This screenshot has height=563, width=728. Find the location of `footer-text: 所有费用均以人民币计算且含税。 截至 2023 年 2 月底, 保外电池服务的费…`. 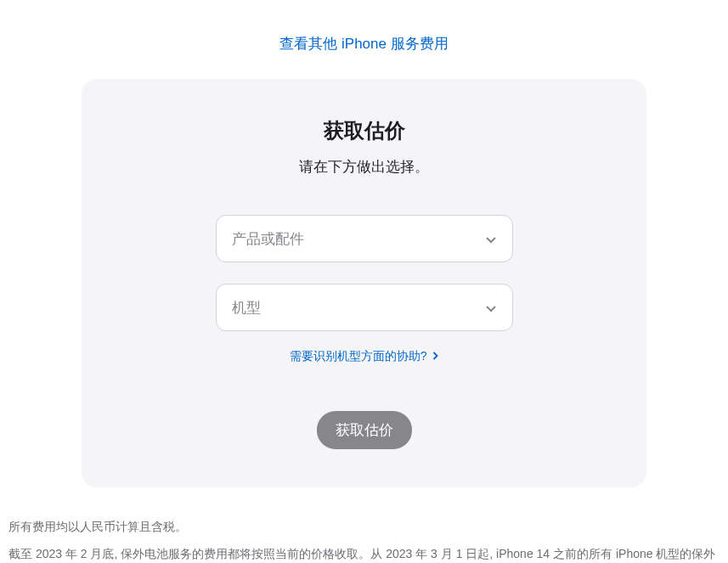

footer-text: 所有费用均以人民币计算且含税。 截至 2023 年 2 月底, 保外电池服务的费… is located at coordinates (364, 525).